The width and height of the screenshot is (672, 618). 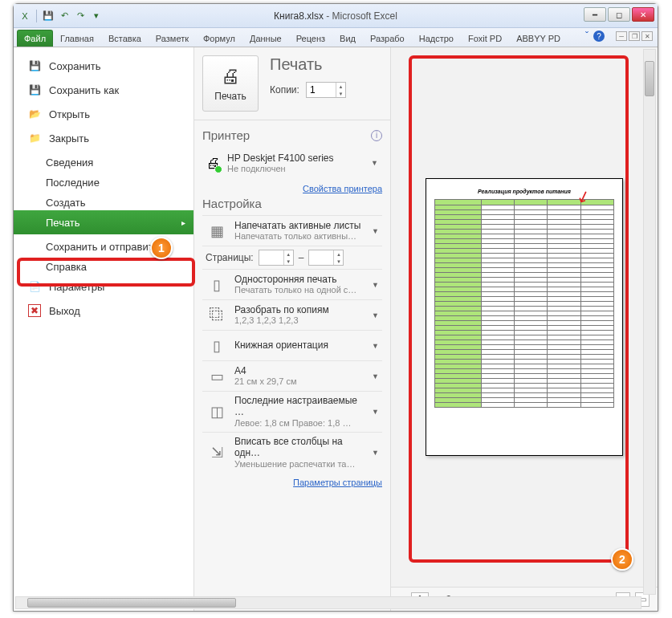 What do you see at coordinates (622, 559) in the screenshot?
I see `annotation-callout-2: 2` at bounding box center [622, 559].